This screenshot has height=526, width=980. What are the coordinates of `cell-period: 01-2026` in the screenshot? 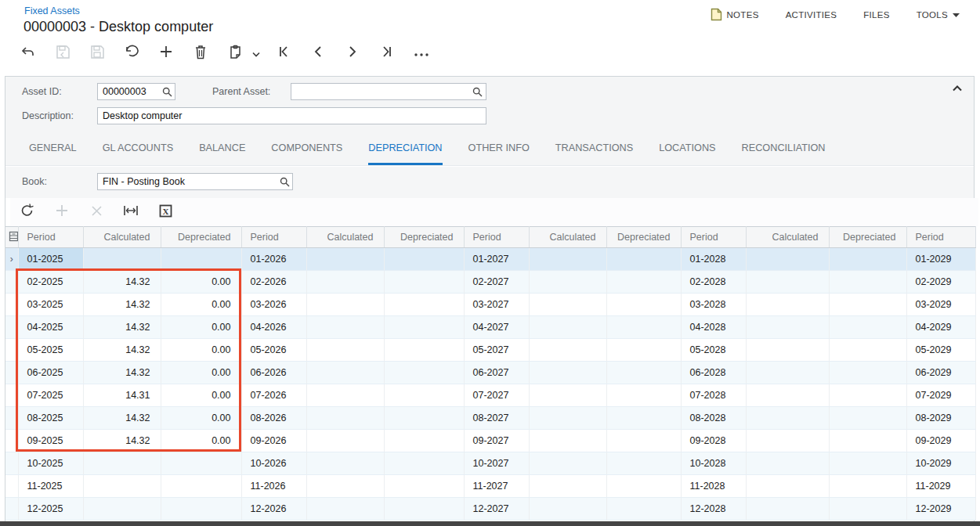 It's located at (274, 260).